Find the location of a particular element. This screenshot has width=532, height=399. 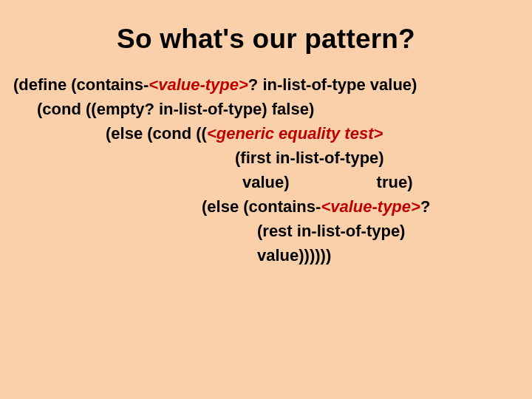

code-line-5: value)true) is located at coordinates (266, 182).